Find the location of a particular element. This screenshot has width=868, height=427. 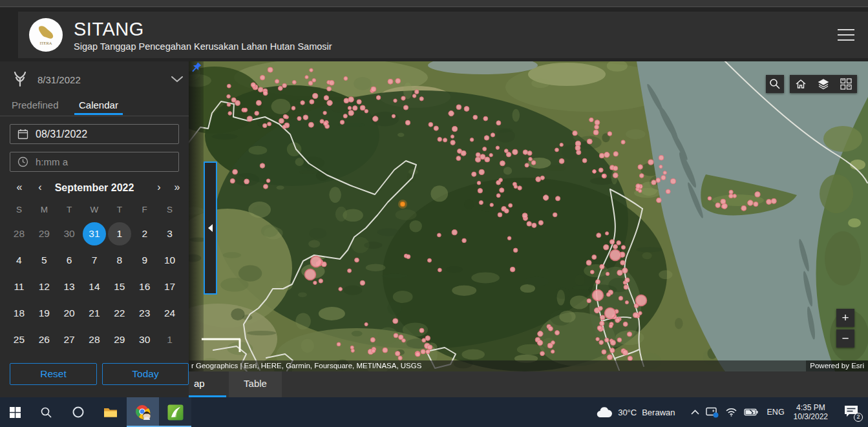

calendar-day: 8 is located at coordinates (120, 260).